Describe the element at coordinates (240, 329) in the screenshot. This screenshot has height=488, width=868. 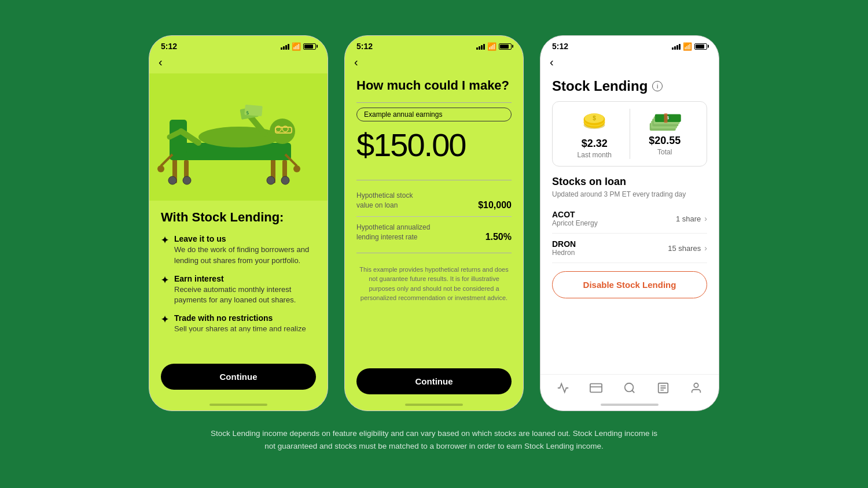
I see `feature-desc-3: Sell your shares at any time and realize` at that location.